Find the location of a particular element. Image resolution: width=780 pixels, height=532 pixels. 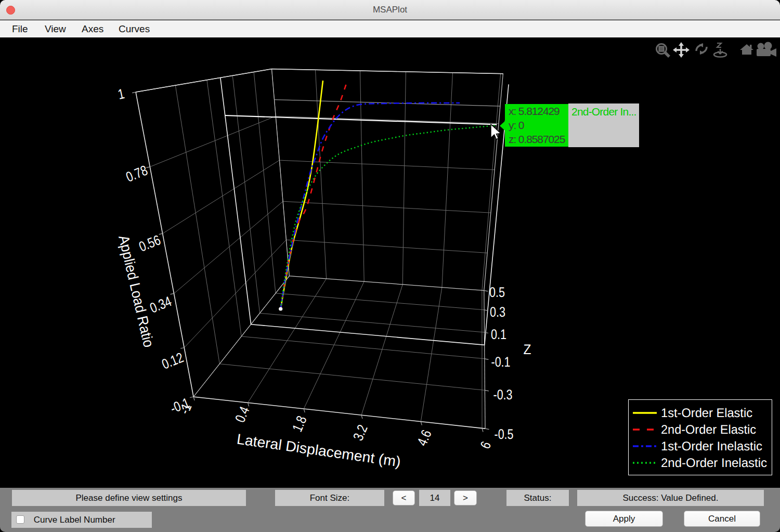

svg-text: 0.3 is located at coordinates (498, 312).